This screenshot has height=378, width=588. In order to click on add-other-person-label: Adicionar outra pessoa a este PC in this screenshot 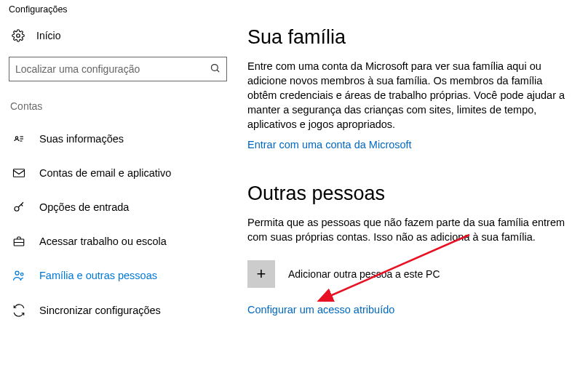, I will do `click(364, 274)`.